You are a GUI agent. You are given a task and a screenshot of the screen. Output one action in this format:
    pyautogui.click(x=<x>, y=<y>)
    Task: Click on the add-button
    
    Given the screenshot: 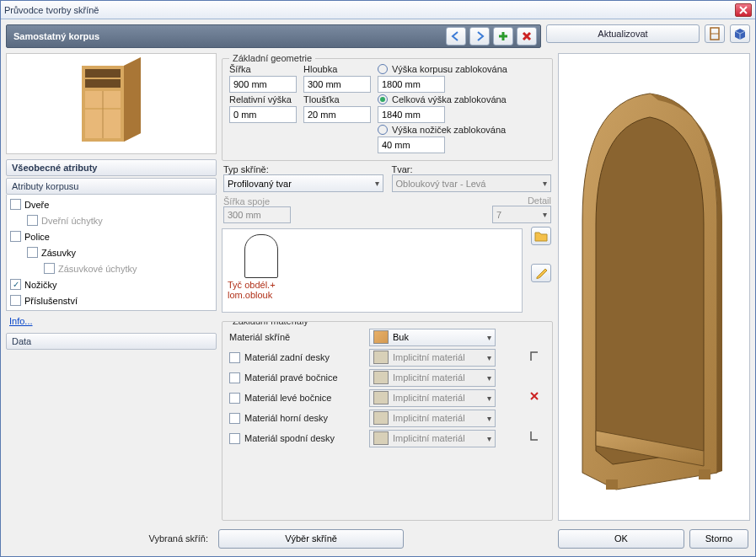 What is the action you would take?
    pyautogui.click(x=503, y=36)
    